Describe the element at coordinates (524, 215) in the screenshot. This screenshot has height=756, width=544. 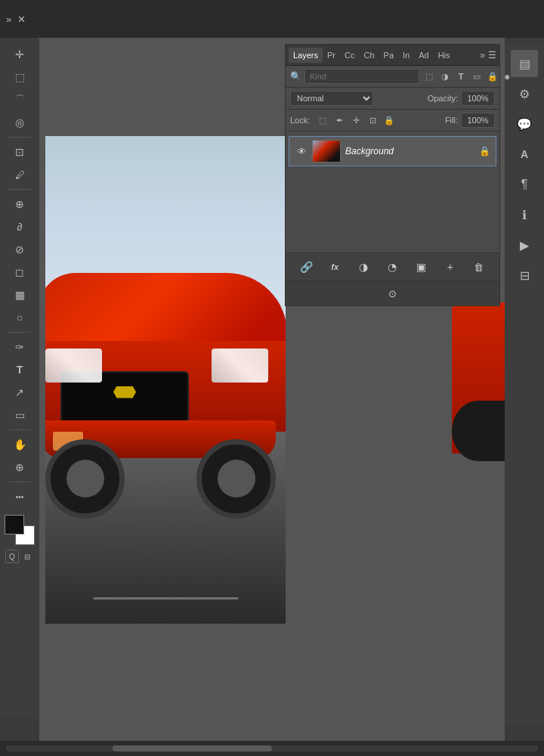
I see `info-panel-btn: ℹ` at that location.